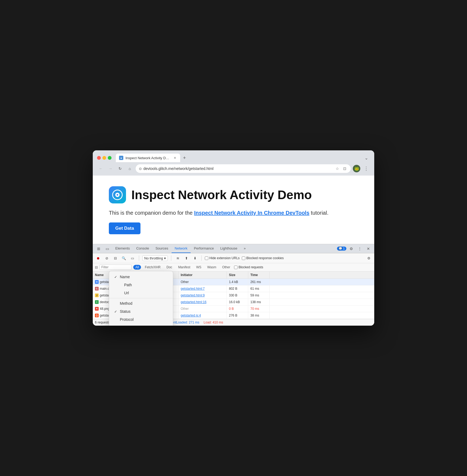  Describe the element at coordinates (366, 158) in the screenshot. I see `tab-overflow-button: ⌄` at that location.